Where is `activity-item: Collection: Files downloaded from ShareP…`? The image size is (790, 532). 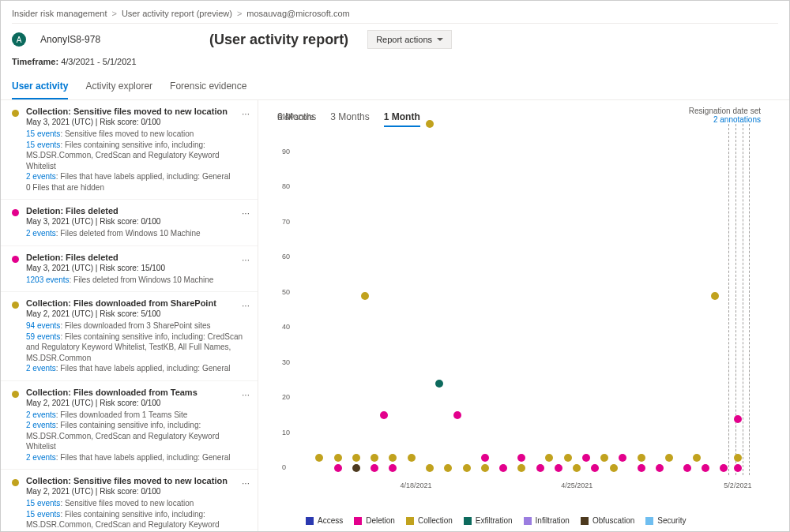
activity-item: Collection: Files downloaded from ShareP… is located at coordinates (130, 336).